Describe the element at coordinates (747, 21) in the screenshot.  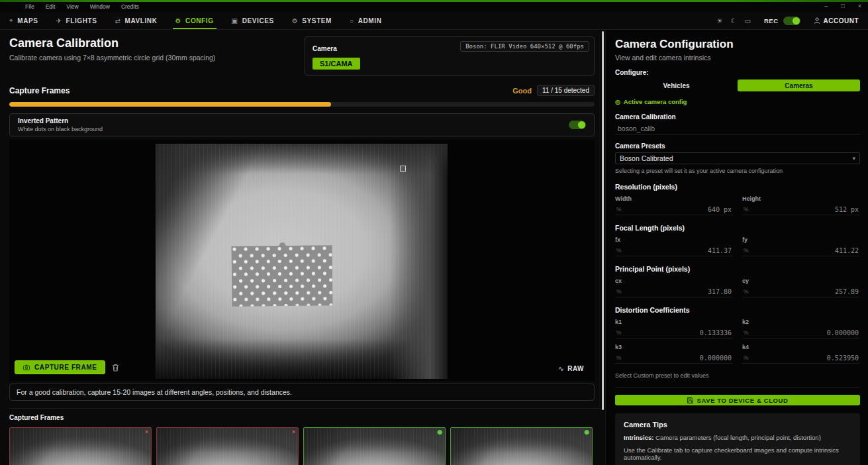
I see `display-icon: ▭` at that location.